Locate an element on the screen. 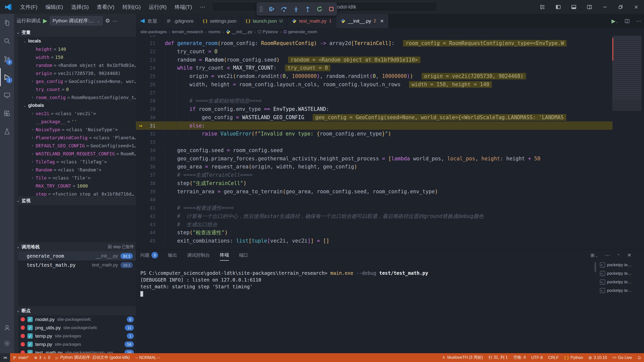 The width and height of the screenshot is (644, 362). variable-row: step=<function step at 0x1bf8d716d… is located at coordinates (77, 193).